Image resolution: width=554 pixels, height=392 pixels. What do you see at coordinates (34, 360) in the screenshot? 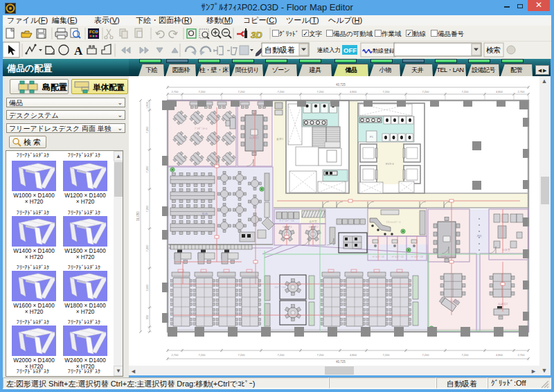
I see `svg-text: W2000 × D1400` at bounding box center [34, 360].